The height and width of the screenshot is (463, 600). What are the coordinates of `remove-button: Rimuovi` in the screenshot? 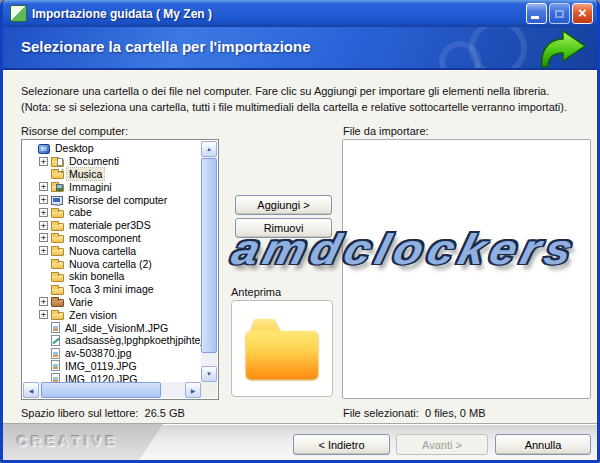 It's located at (284, 228).